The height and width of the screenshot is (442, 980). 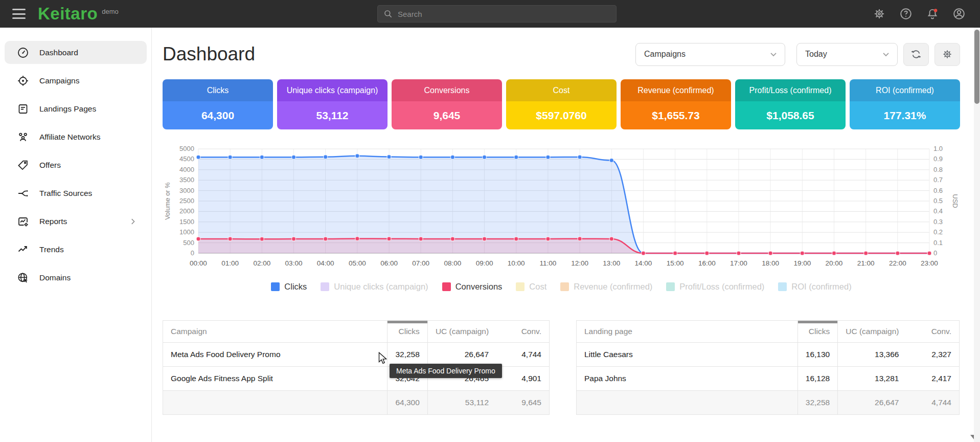 What do you see at coordinates (76, 221) in the screenshot?
I see `sidebar-item-reports: Reports` at bounding box center [76, 221].